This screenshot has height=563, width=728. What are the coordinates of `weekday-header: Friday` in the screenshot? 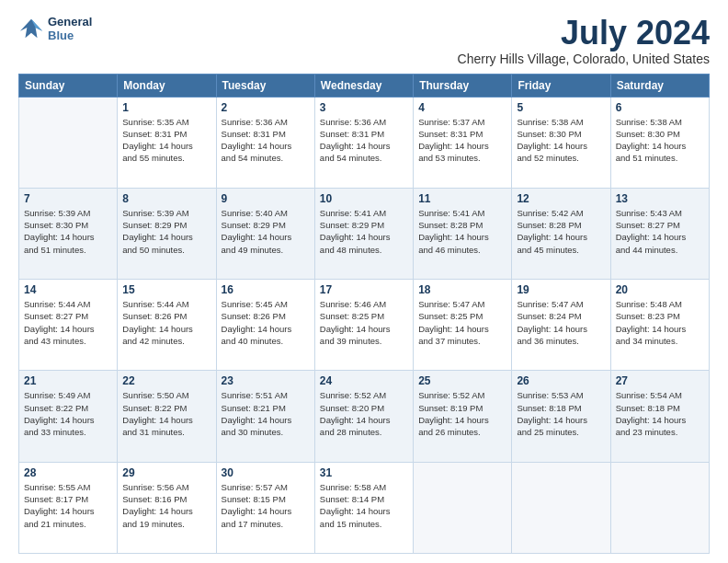 It's located at (561, 85).